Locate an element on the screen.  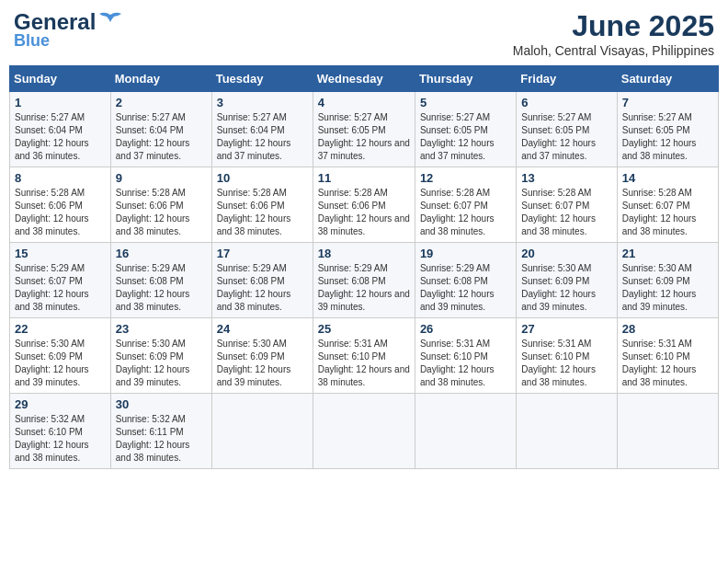
day-7: 7 Sunrise: 5:27 AMSunset: 6:05 PMDayligh… is located at coordinates (667, 130).